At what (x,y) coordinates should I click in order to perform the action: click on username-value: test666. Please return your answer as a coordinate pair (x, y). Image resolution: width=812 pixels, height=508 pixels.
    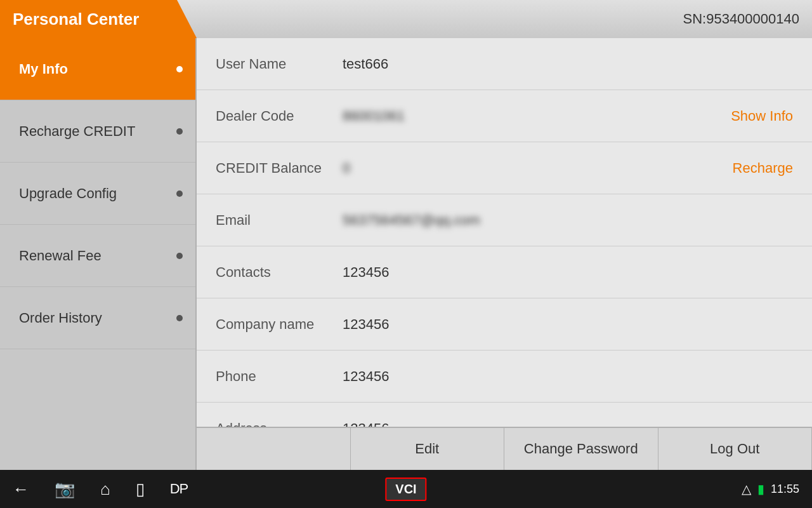
    Looking at the image, I should click on (365, 64).